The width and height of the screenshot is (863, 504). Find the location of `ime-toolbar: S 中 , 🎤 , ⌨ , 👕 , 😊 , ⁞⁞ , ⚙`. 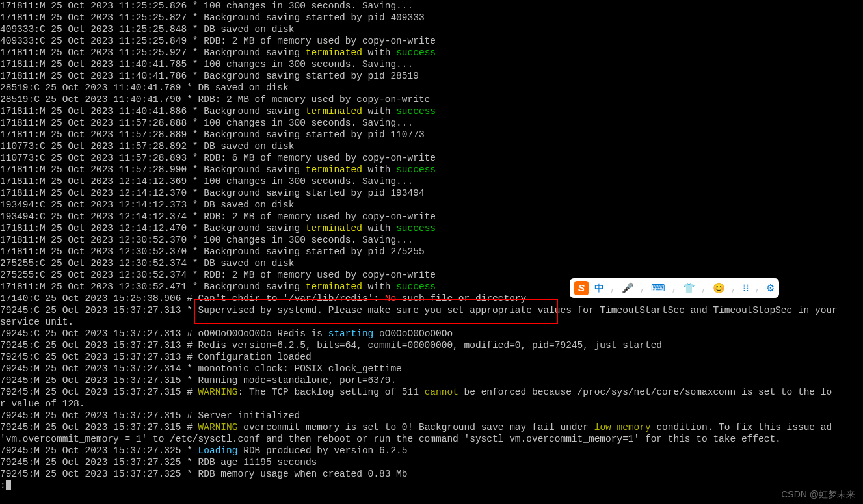

ime-toolbar: S 中 , 🎤 , ⌨ , 👕 , 😊 , ⁞⁞ , ⚙ is located at coordinates (674, 288).